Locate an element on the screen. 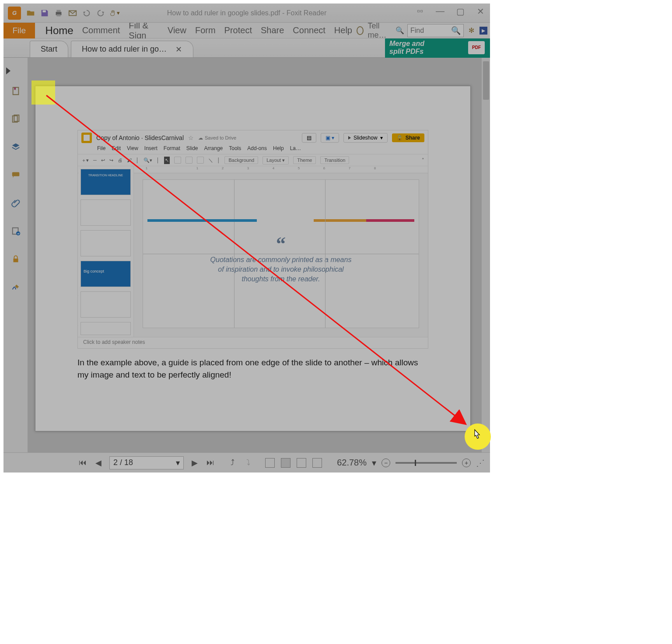  page-number: 2 / 18 is located at coordinates (123, 463).